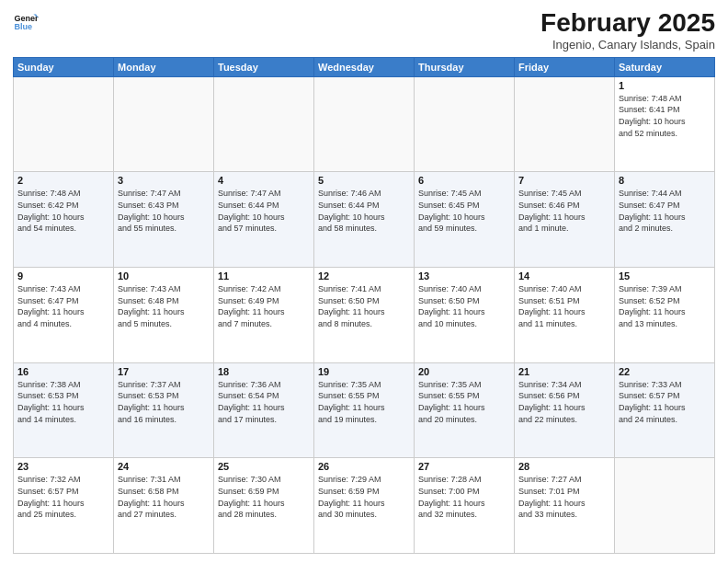  I want to click on day-info: Sunrise: 7:41 AM Sunset: 6:50 PM Dayligh…, so click(364, 306).